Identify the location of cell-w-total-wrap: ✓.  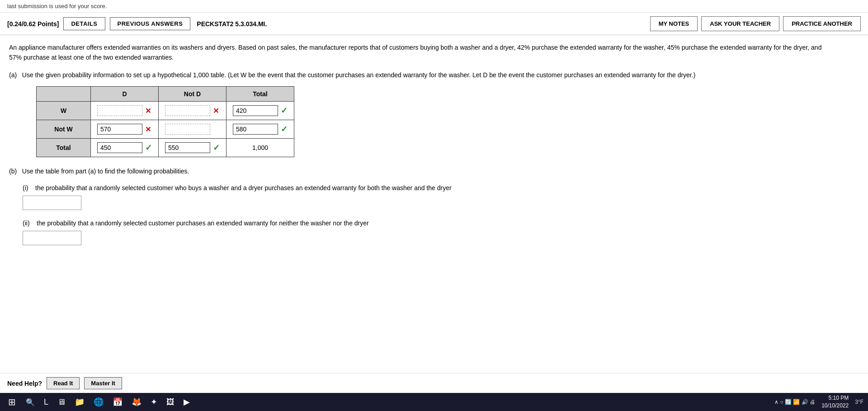
(260, 111).